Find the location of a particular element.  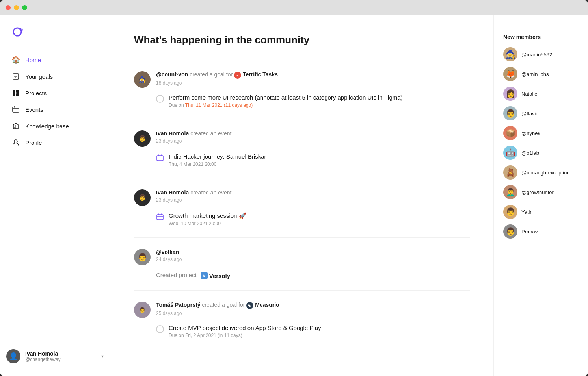

event-date-1: Thu, 4 Mar 2021 20:00 is located at coordinates (218, 164).